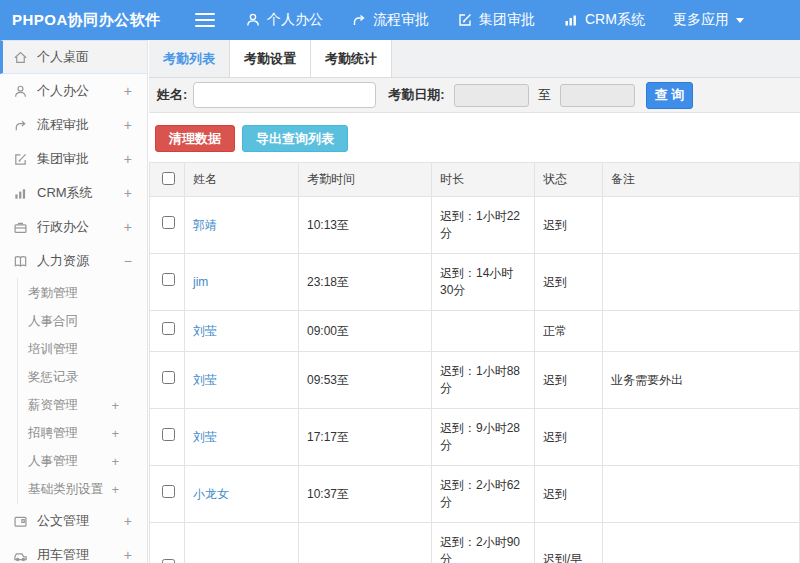 This screenshot has height=563, width=800. I want to click on sidebar-item-admin-office: 行政办公 +, so click(74, 227).